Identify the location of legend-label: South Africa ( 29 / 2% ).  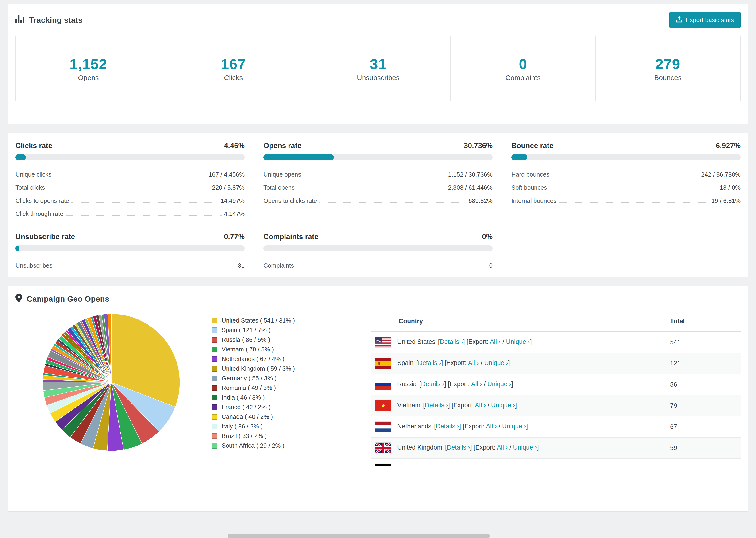
(253, 446).